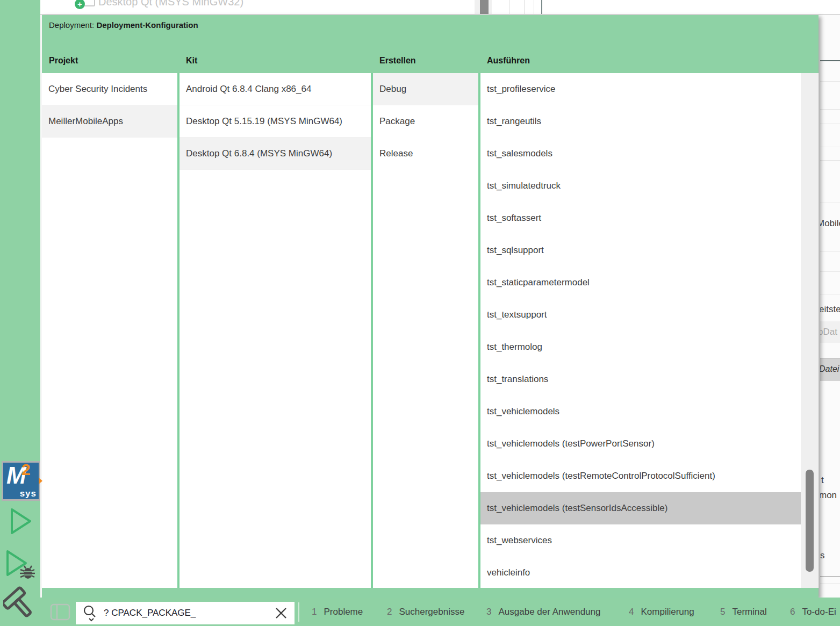 This screenshot has width=840, height=626. What do you see at coordinates (63, 61) in the screenshot?
I see `col-header-projekt: Projekt` at bounding box center [63, 61].